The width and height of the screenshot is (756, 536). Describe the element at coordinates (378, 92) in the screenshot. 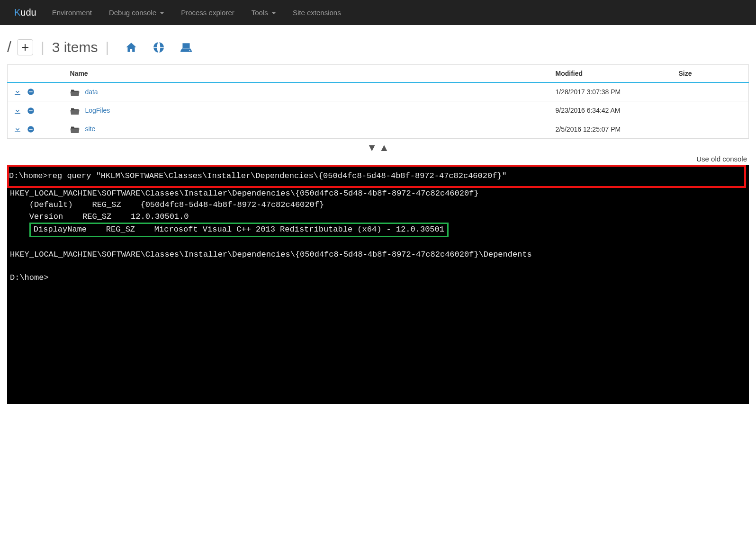

I see `table-row: data 1/28/2017 3:07:38 PM` at that location.